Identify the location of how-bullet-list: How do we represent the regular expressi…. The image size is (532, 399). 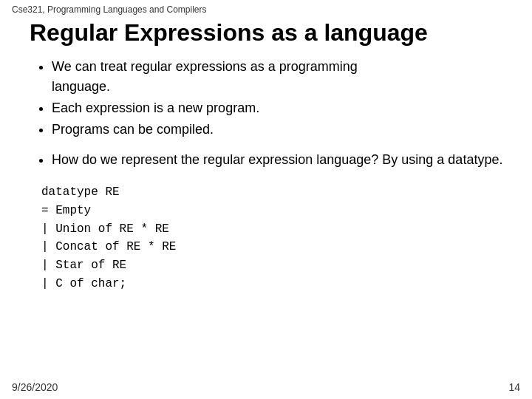
(275, 160).